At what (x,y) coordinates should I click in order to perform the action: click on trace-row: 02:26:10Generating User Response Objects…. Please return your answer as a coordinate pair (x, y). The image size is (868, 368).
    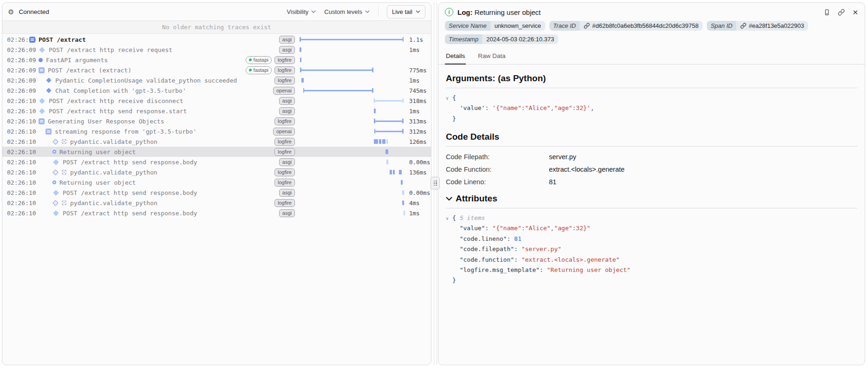
    Looking at the image, I should click on (216, 121).